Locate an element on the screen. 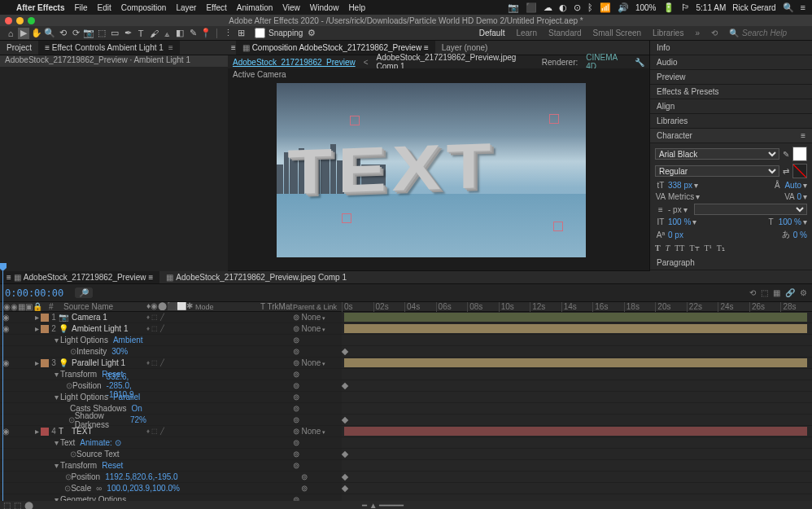 Image resolution: width=812 pixels, height=509 pixels. workspace-reset-icon: ⟲ is located at coordinates (714, 33).